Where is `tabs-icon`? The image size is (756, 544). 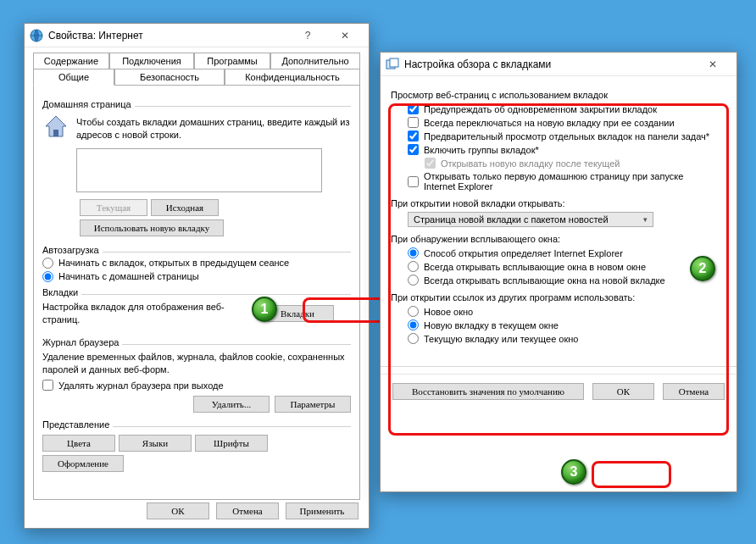
tabs-icon is located at coordinates (392, 64).